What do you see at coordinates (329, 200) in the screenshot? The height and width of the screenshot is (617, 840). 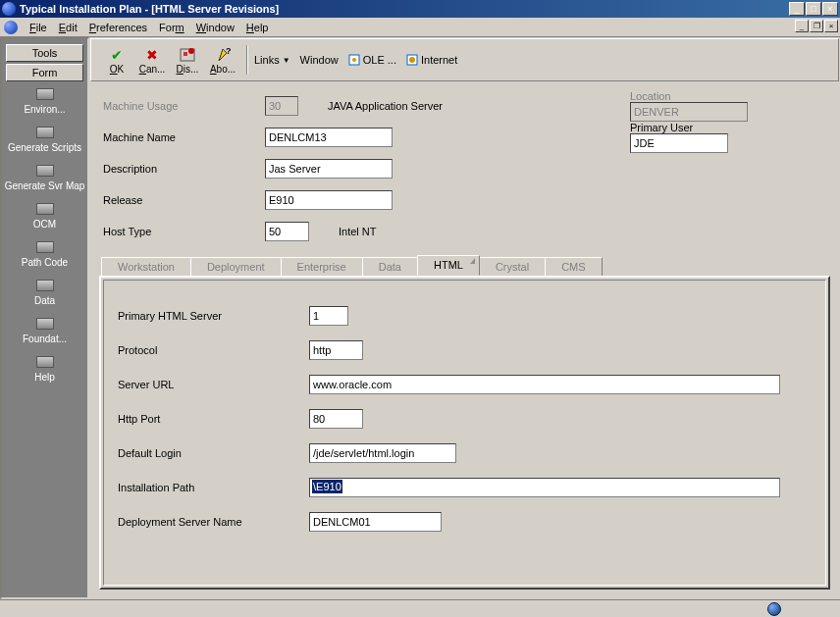 I see `release-field` at bounding box center [329, 200].